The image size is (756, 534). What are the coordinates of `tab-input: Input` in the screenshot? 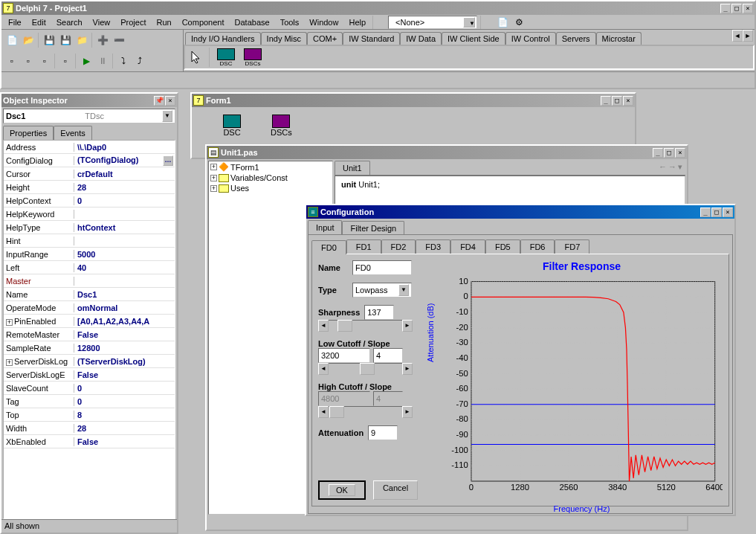 It's located at (325, 228).